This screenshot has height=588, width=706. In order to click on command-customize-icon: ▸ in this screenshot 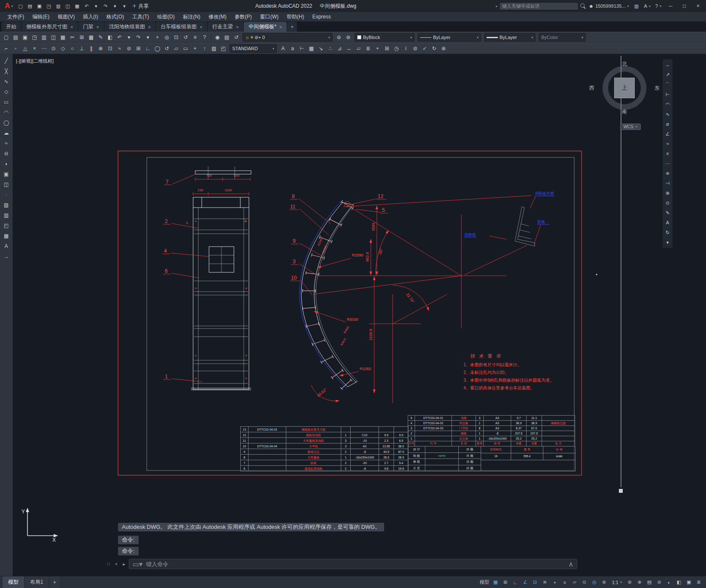, I will do `click(124, 564)`.